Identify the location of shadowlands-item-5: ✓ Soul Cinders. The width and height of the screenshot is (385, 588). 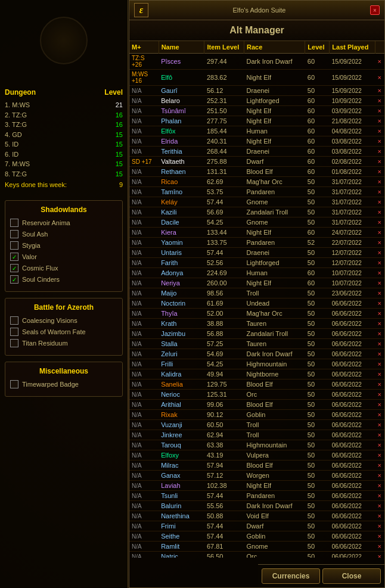
(64, 279).